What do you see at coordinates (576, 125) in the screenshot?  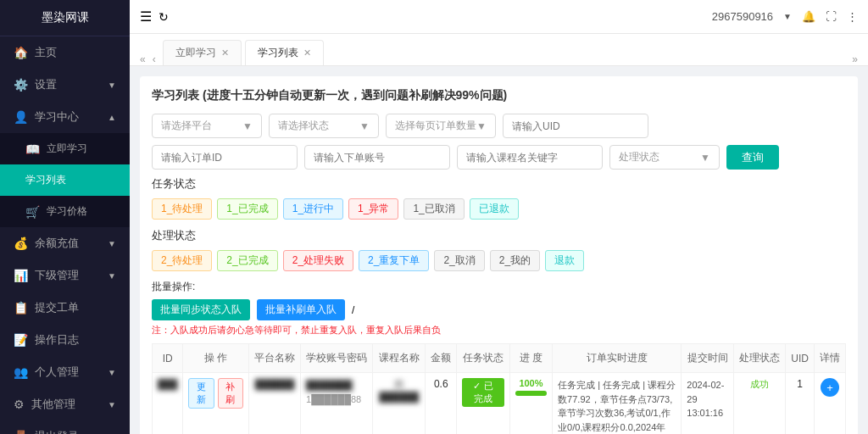 I see `uid-input` at bounding box center [576, 125].